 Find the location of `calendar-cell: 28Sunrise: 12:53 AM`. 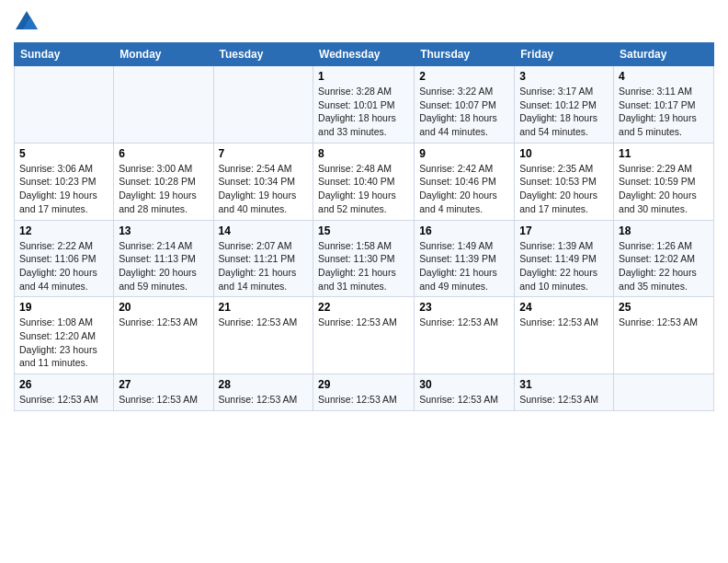

calendar-cell: 28Sunrise: 12:53 AM is located at coordinates (263, 393).